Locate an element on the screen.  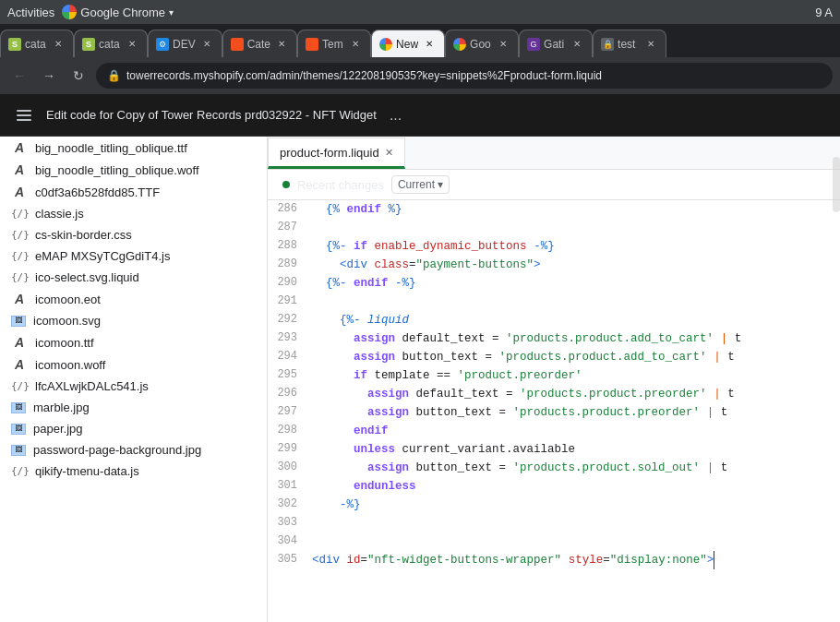
browser-tab-tab3: ⚙DEV✕ is located at coordinates (185, 43).